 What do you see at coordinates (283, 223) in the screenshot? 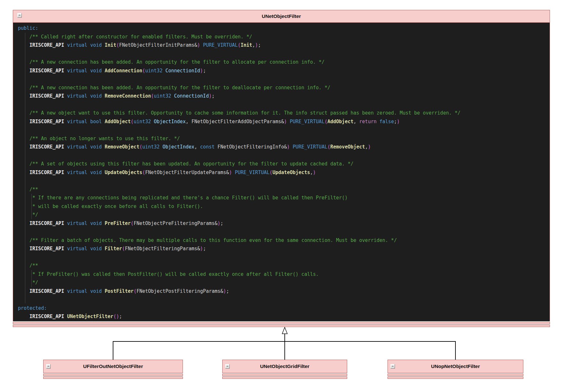
I see `code-line: IRISCORE_API virtual void PreFilter(FNet…` at bounding box center [283, 223].